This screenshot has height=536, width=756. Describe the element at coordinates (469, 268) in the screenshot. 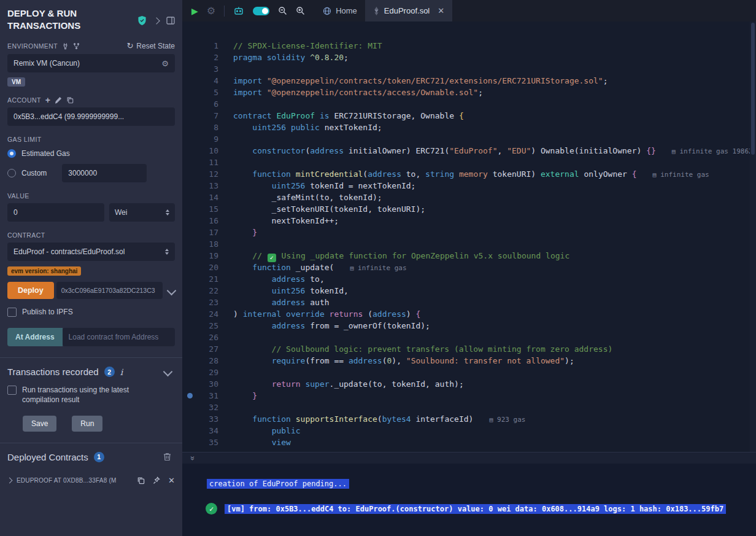

I see `code-line: 20 function _update(▤ infinite gas` at that location.